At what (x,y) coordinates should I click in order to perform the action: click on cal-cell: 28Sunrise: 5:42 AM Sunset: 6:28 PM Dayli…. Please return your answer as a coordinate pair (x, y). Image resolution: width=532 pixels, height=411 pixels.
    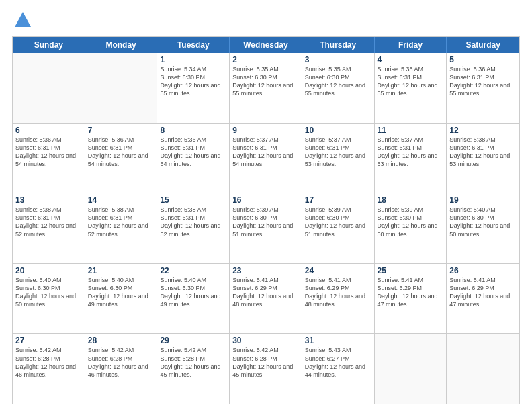
    Looking at the image, I should click on (122, 369).